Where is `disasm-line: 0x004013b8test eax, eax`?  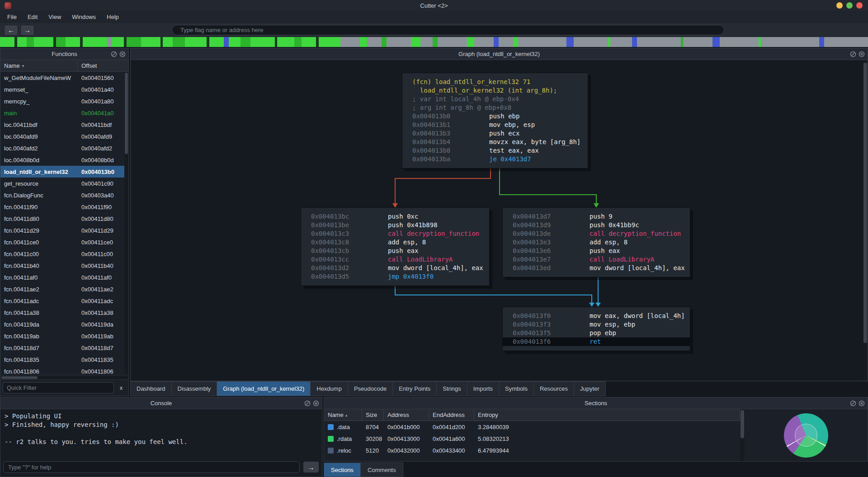 disasm-line: 0x004013b8test eax, eax is located at coordinates (495, 151).